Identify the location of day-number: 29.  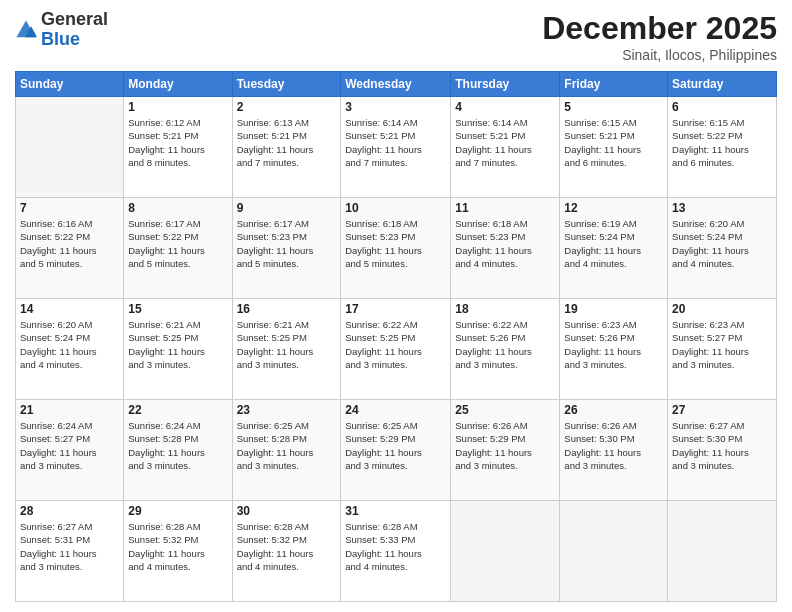
(178, 511).